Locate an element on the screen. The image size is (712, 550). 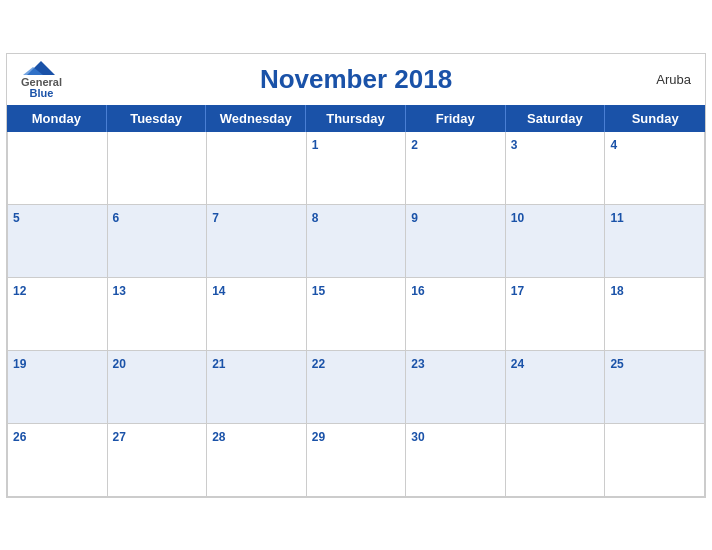
day-number: 17 is located at coordinates (518, 291).